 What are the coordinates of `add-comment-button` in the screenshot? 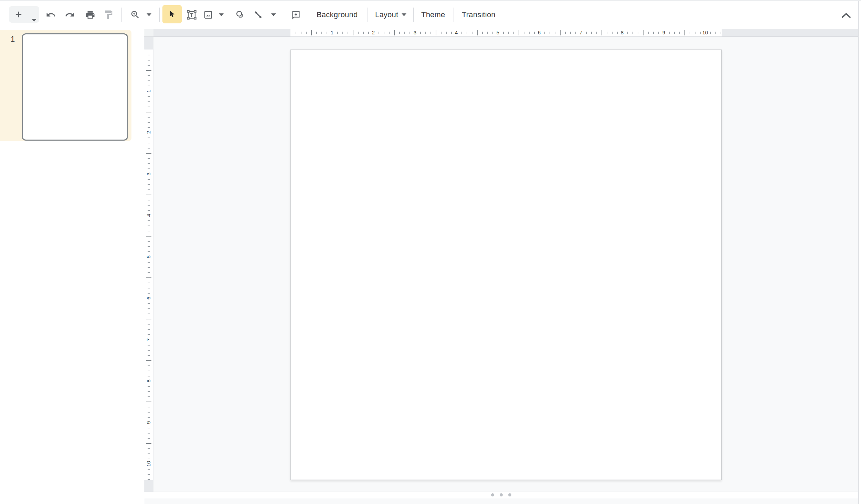 It's located at (296, 15).